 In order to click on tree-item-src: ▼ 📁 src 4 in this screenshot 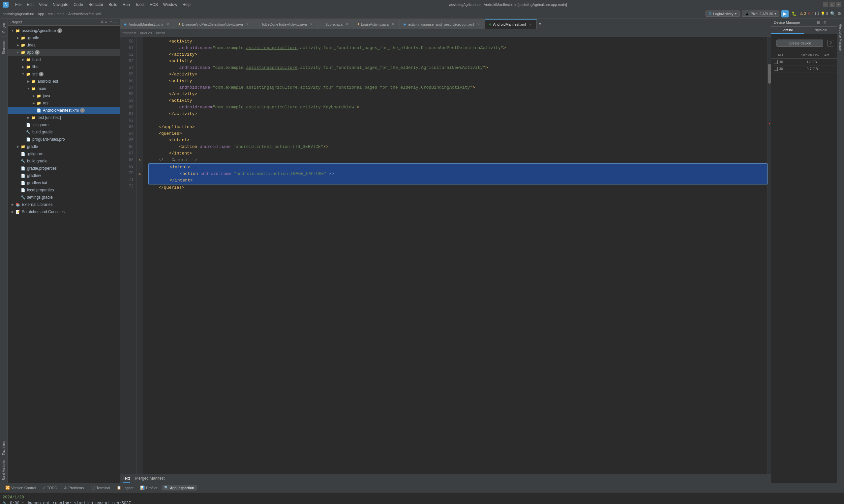, I will do `click(64, 74)`.